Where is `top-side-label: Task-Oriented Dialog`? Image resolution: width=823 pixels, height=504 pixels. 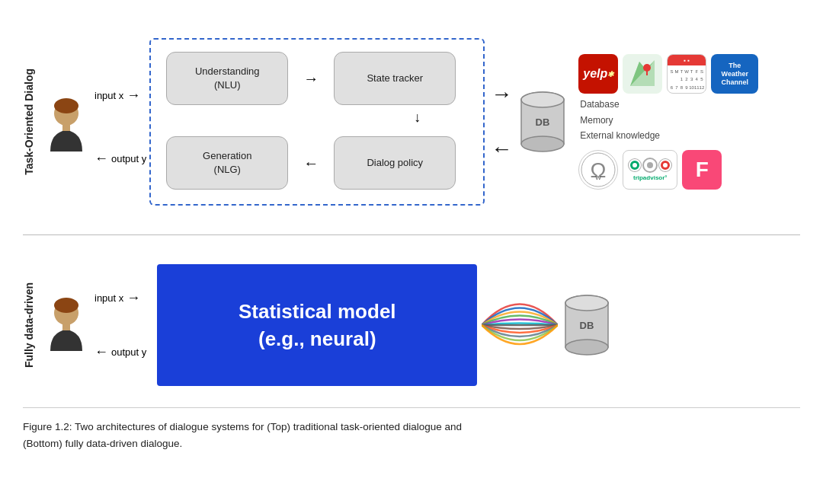
top-side-label: Task-Oriented Dialog is located at coordinates (29, 122).